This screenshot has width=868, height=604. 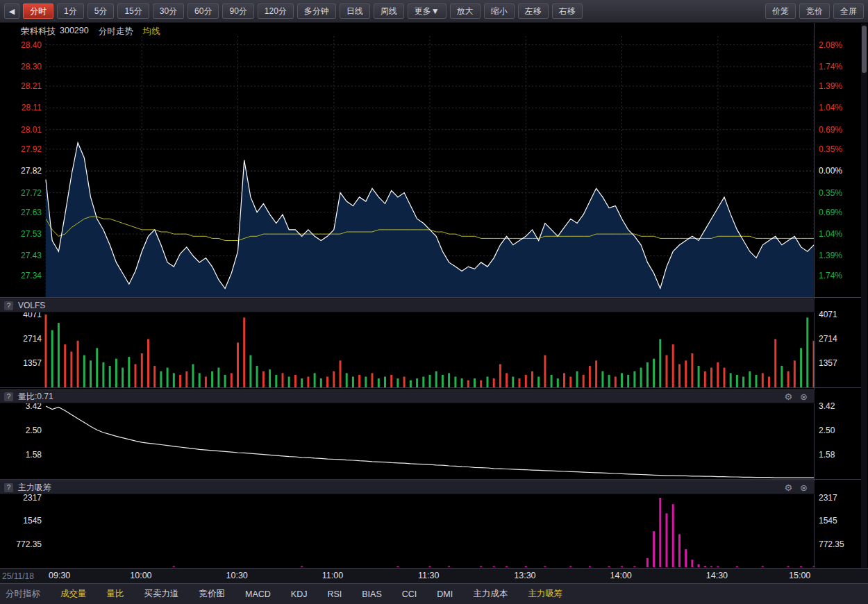 I want to click on indicator-tab-量比: 量比, so click(x=115, y=594).